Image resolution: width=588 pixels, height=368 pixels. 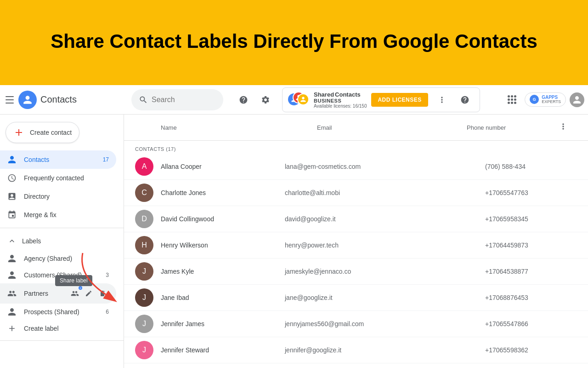 I want to click on contact-row: J Jane Ibad jane@googlize.it +1706887645…, so click(x=356, y=298).